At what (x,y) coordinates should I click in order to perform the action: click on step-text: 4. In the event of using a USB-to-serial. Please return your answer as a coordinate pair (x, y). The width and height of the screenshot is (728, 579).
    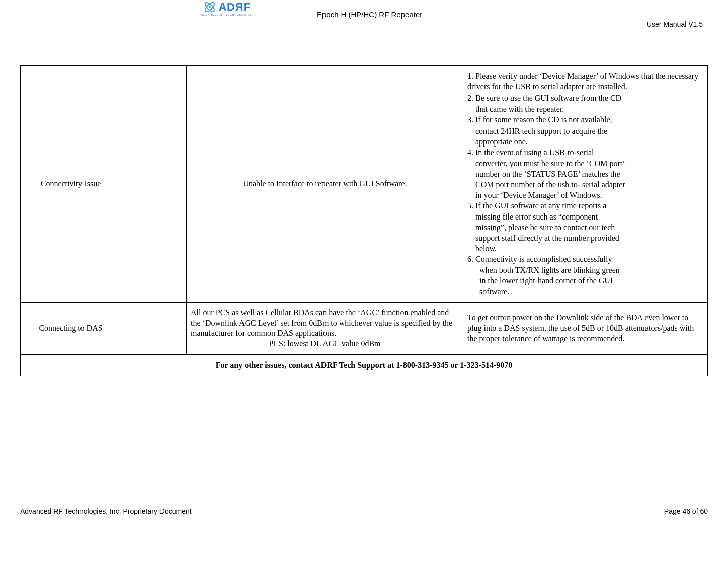
    Looking at the image, I should click on (586, 153).